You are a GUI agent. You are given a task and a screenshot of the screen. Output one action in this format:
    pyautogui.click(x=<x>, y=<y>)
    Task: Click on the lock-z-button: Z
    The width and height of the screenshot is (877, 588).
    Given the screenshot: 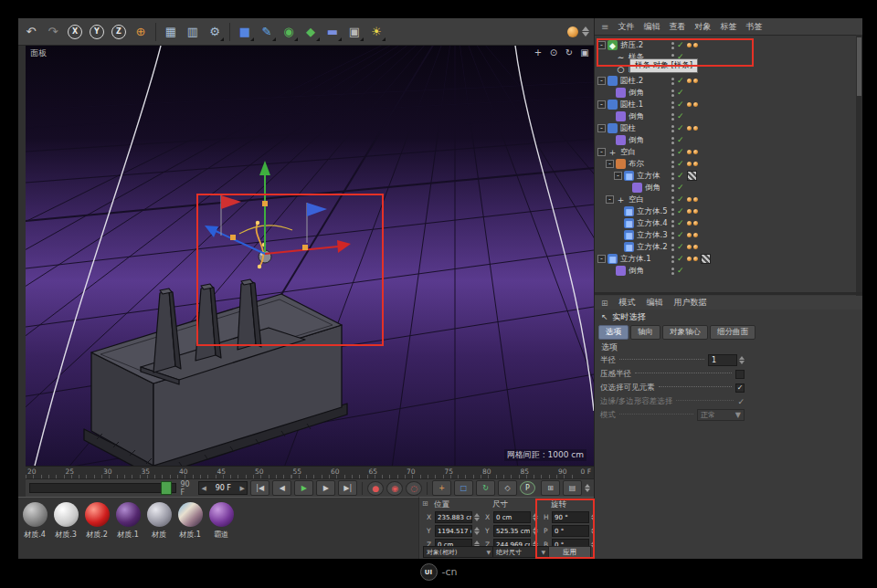 What is the action you would take?
    pyautogui.click(x=119, y=32)
    